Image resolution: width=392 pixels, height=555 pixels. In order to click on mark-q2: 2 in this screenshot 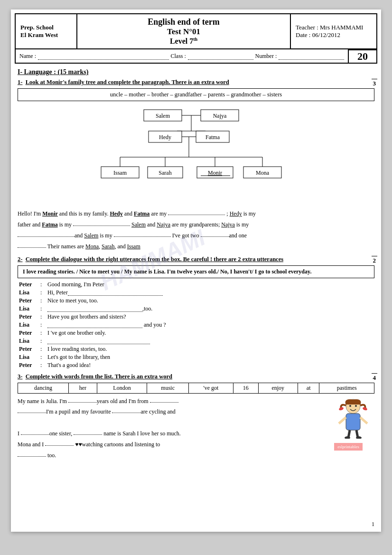, I will do `click(375, 260)`.